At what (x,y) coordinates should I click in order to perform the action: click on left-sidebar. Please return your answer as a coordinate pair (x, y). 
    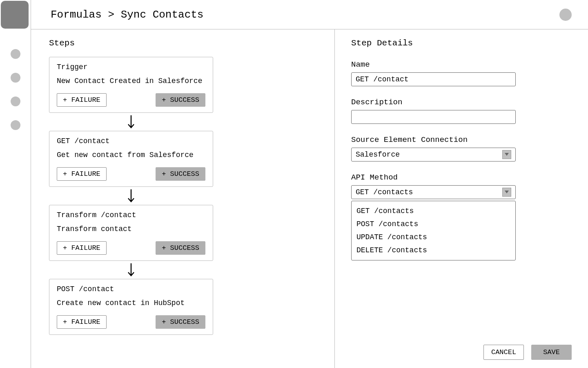
    Looking at the image, I should click on (16, 184).